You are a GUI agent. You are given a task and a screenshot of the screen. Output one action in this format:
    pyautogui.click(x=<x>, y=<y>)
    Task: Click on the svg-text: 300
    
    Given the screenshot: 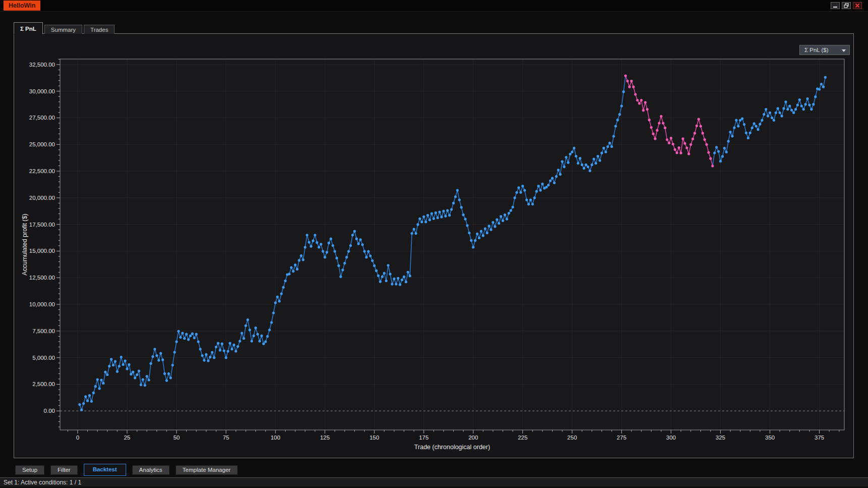 What is the action you would take?
    pyautogui.click(x=671, y=438)
    